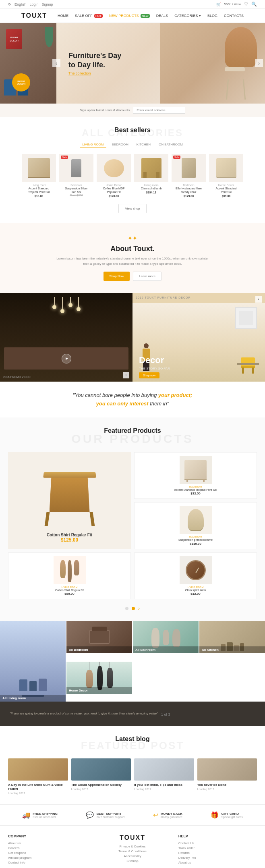 This screenshot has width=265, height=868. Describe the element at coordinates (196, 540) in the screenshot. I see `product-2-name: Suspension printed komme` at that location.